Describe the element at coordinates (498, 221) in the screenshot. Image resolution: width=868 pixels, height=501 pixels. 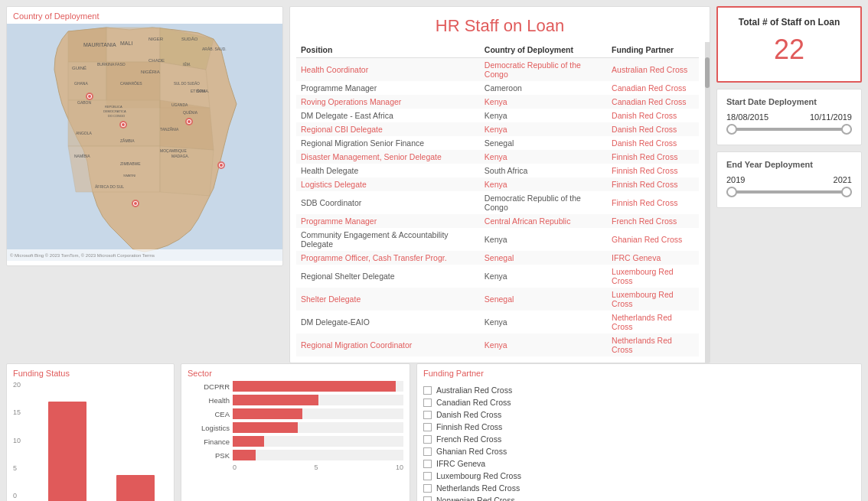
I see `table-row: Programme ManagerCentral African Republi…` at that location.